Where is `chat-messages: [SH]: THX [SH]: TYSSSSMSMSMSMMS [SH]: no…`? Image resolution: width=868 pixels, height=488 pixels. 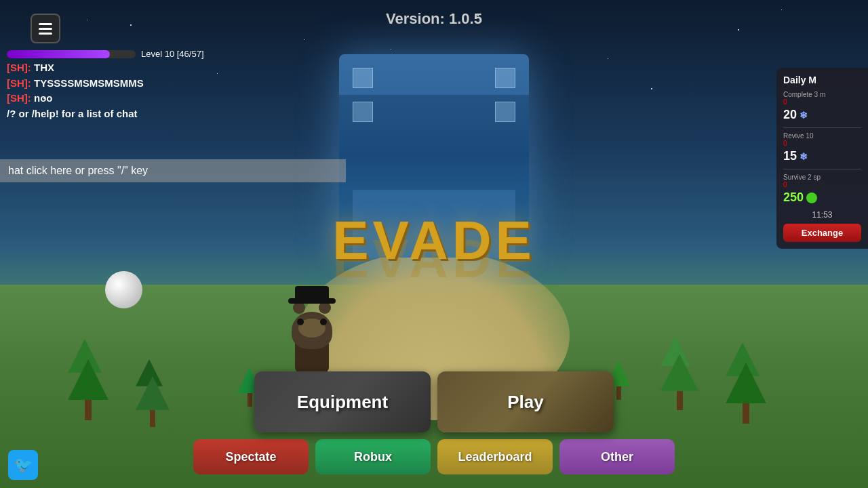 chat-messages: [SH]: THX [SH]: TYSSSSMSMSMSMMS [SH]: no… is located at coordinates (173, 91).